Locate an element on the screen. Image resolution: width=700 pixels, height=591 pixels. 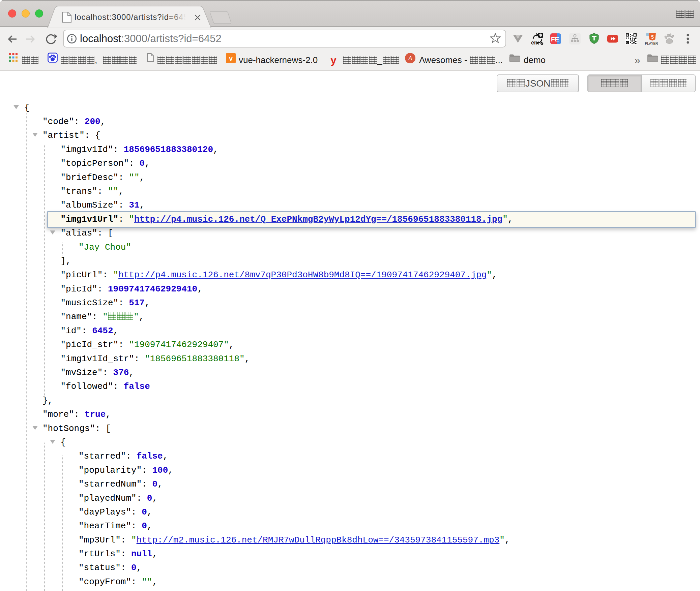
svg-text: en is located at coordinates (534, 42).